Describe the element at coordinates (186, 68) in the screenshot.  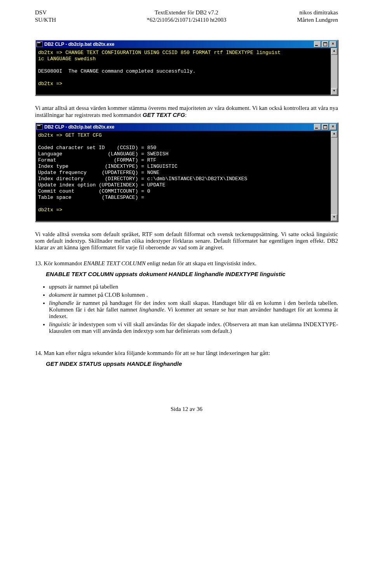
I see `console-window-1: DB2 CLP - db2clp.bat db2tx.exe × db2tx =…` at that location.